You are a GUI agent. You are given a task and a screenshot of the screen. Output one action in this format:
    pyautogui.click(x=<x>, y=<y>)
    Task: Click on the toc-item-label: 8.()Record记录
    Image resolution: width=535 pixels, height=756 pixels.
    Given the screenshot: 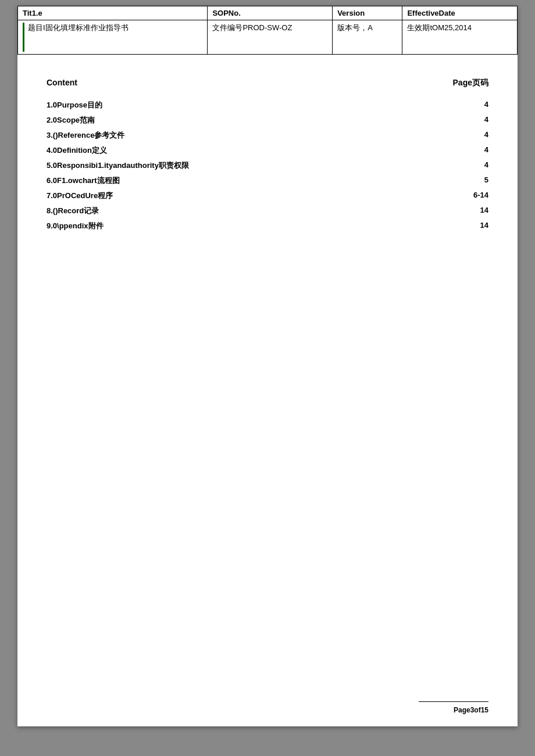 What is the action you would take?
    pyautogui.click(x=73, y=211)
    